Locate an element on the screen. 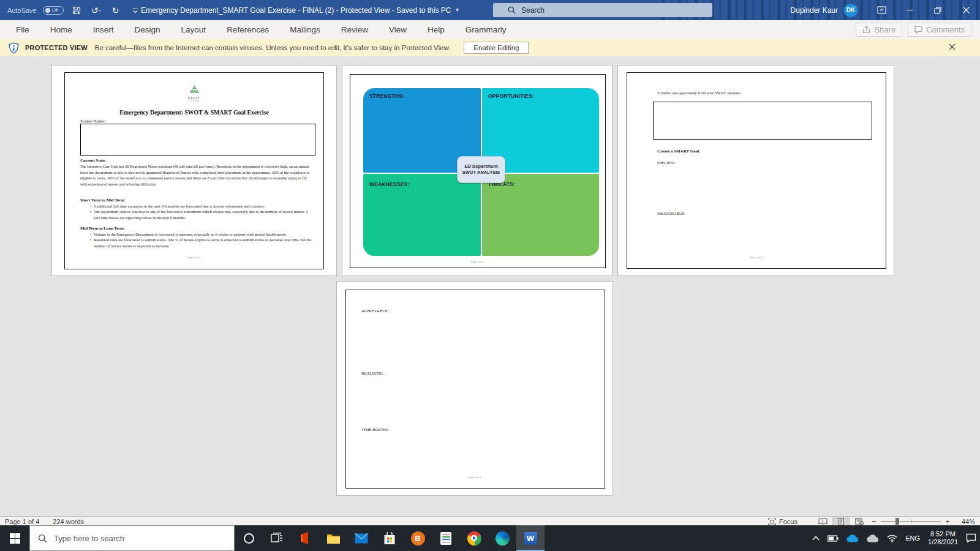 The height and width of the screenshot is (551, 980). swot-weaknesses-quadrant: WEAKNESSES: is located at coordinates (422, 215).